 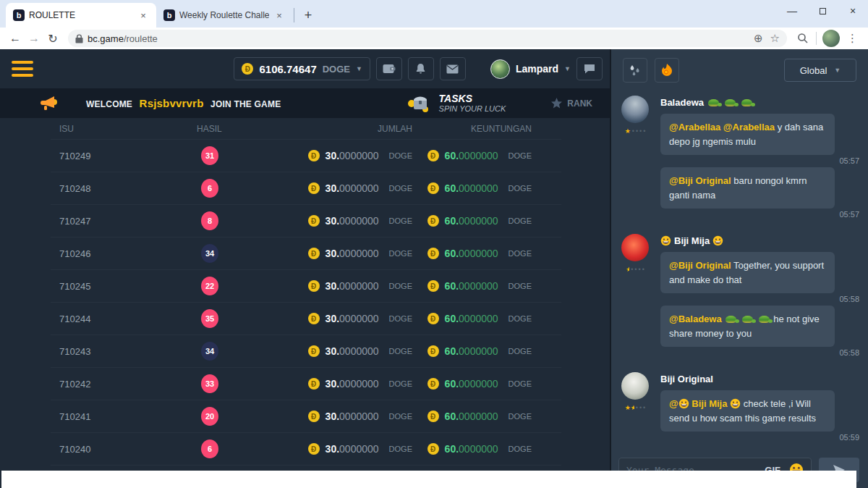 I want to click on mention: @Baladewa, so click(x=696, y=319).